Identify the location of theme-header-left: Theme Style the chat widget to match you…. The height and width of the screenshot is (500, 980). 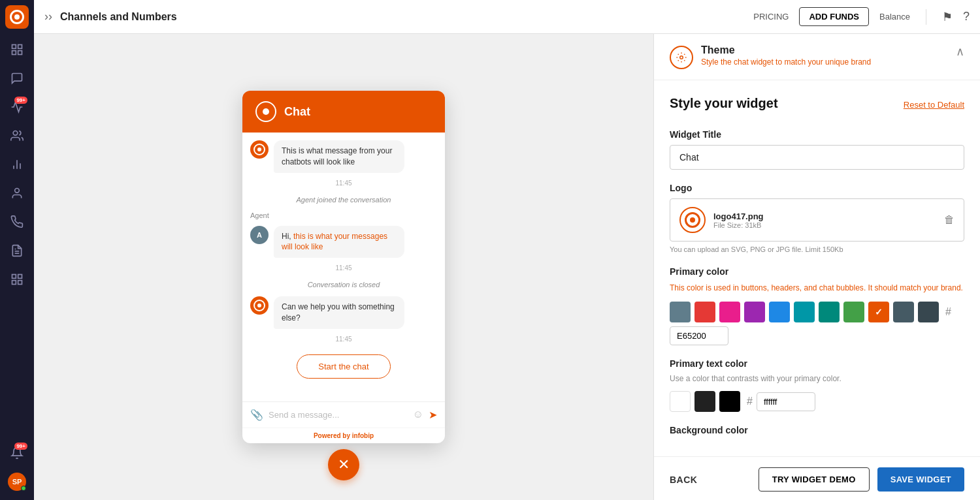
(770, 57).